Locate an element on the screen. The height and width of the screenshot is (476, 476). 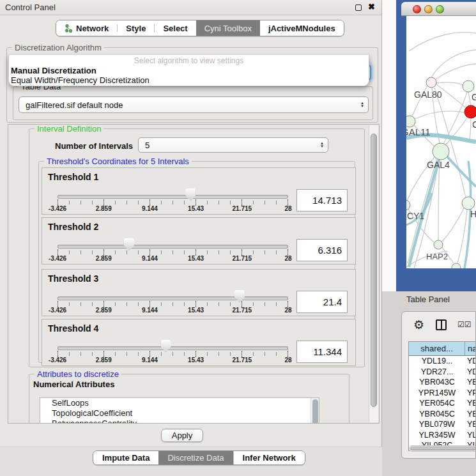
attribute-item: SelfLoops is located at coordinates (180, 403).